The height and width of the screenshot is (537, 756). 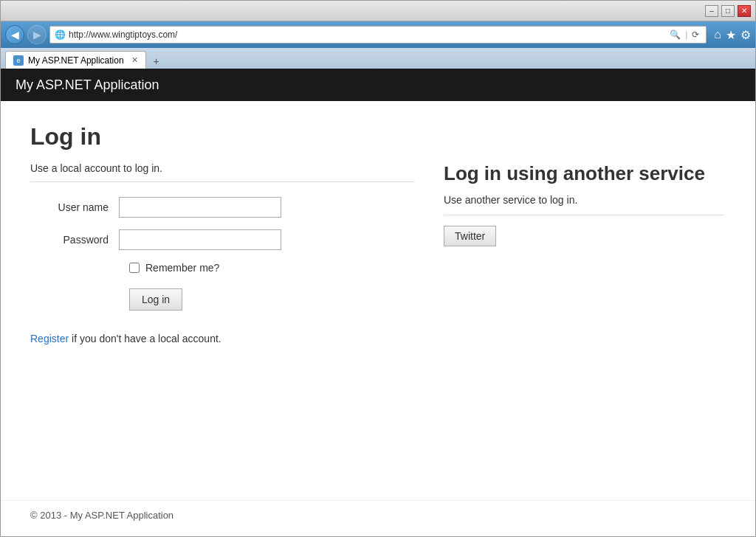 I want to click on search-icon: 🔍, so click(x=675, y=35).